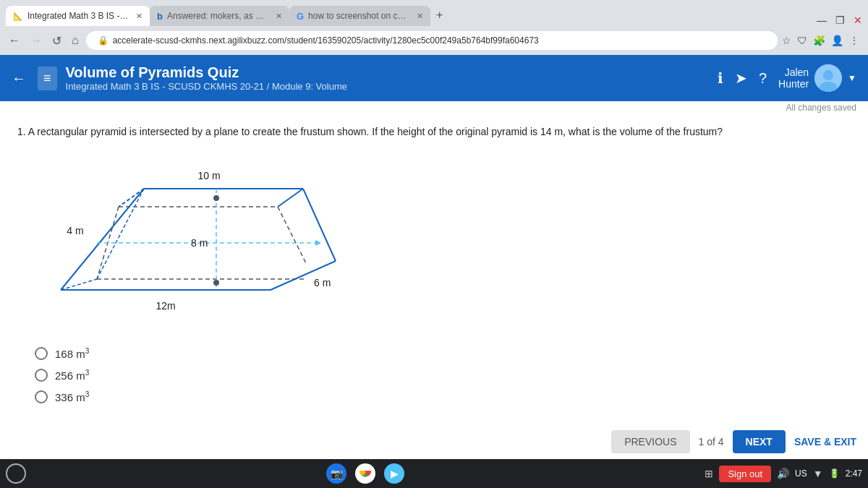 This screenshot has width=868, height=488. I want to click on taskbar-apps-icon: ⊞, so click(709, 474).